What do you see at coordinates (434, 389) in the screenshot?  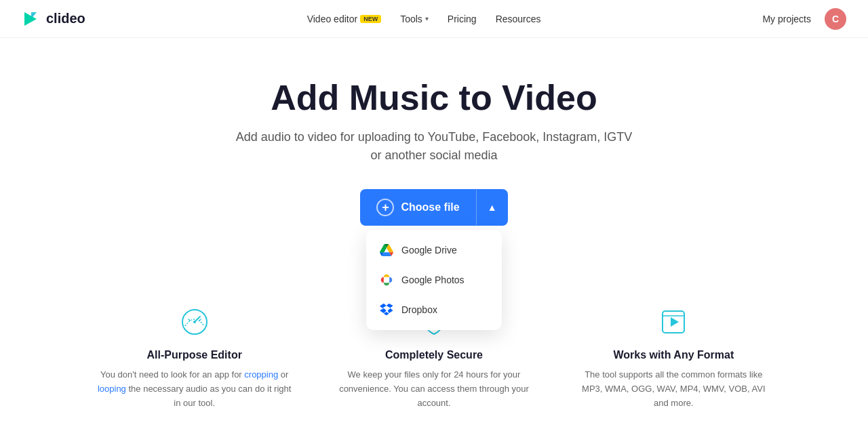 I see `feature-text-secure: We keep your files only for 24 hours for…` at bounding box center [434, 389].